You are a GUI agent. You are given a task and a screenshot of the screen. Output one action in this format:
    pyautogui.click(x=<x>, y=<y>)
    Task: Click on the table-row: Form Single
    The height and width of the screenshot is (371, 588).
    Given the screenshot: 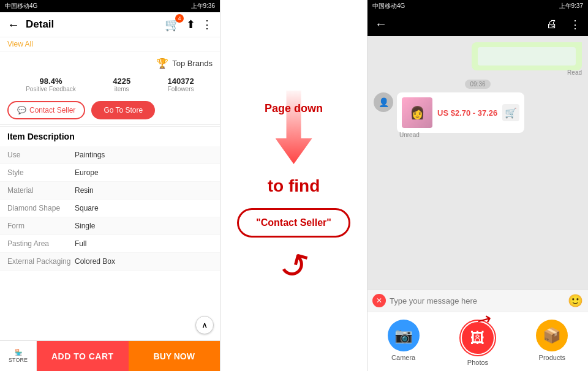 What is the action you would take?
    pyautogui.click(x=110, y=227)
    